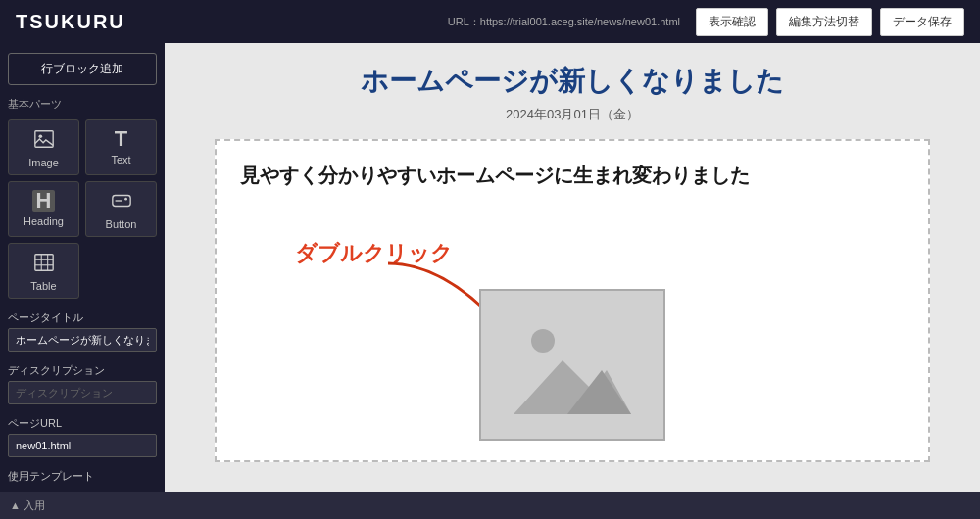 This screenshot has width=980, height=519. Describe the element at coordinates (564, 22) in the screenshot. I see `page-url-display: URL：https://trial001.aceg.site/news/new0…` at that location.